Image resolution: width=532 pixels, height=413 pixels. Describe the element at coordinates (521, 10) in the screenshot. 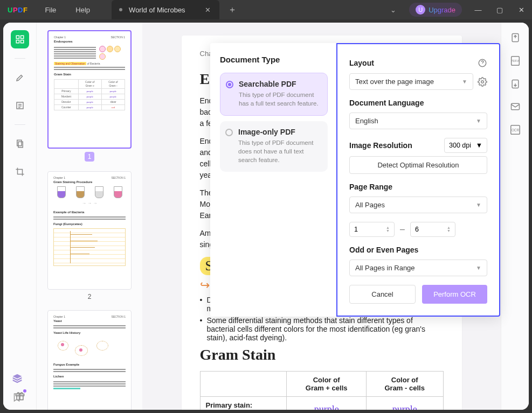

I see `window-close-button: ✕` at that location.